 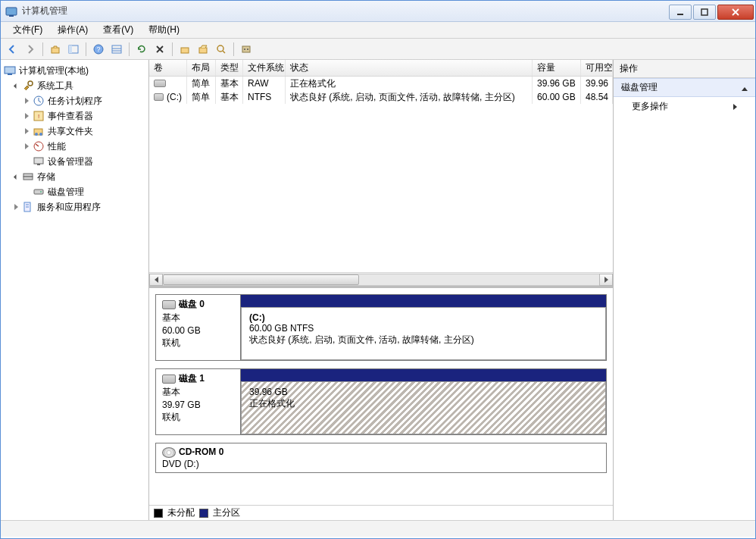 What do you see at coordinates (381, 280) in the screenshot?
I see `scroll-track` at bounding box center [381, 280].